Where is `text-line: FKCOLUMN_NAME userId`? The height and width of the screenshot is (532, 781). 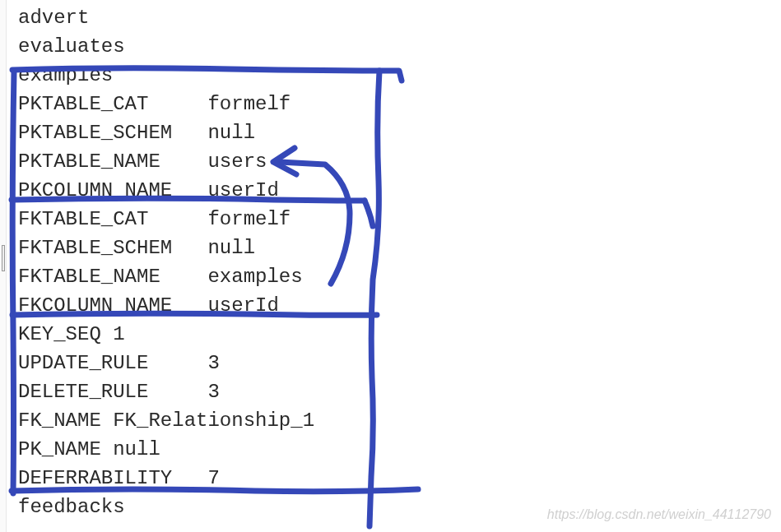
text-line: FKCOLUMN_NAME userId is located at coordinates (400, 306).